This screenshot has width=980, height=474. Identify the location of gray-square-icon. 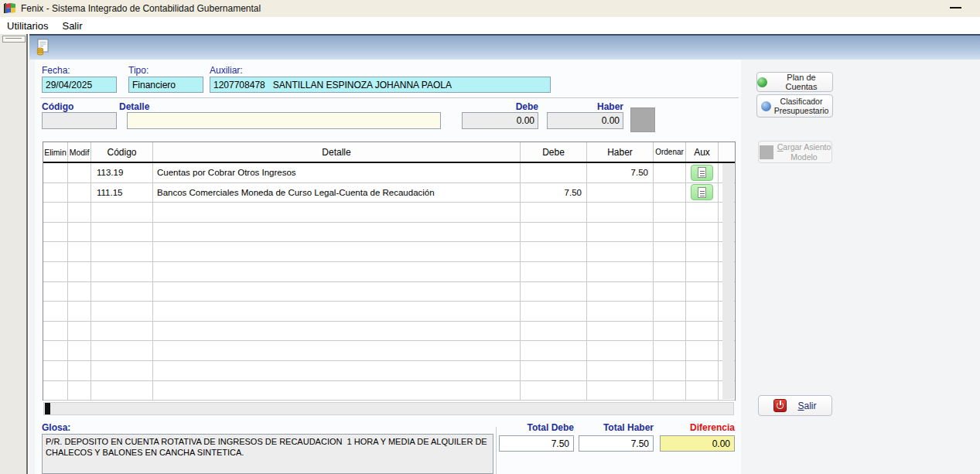
(767, 152).